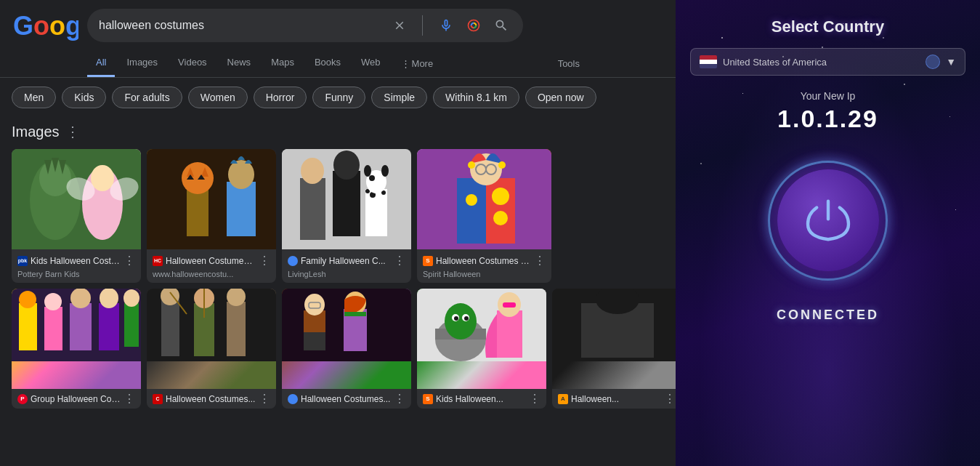  Describe the element at coordinates (828, 27) in the screenshot. I see `select-country-title: Select Country` at that location.